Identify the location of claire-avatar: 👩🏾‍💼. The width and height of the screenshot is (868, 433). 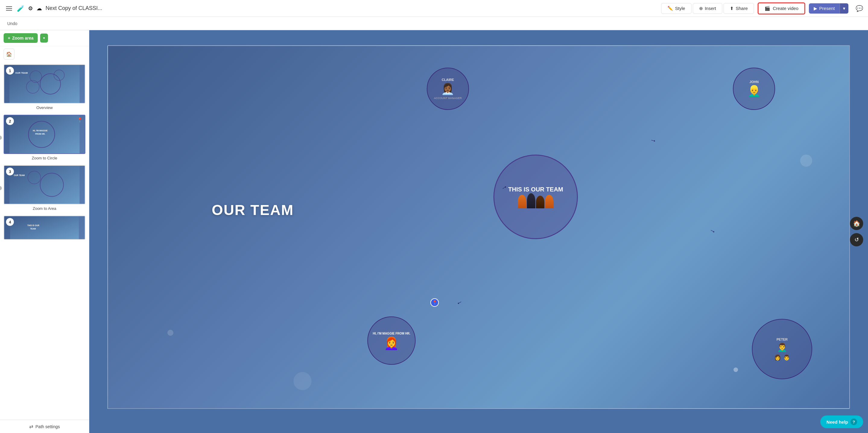
(448, 89).